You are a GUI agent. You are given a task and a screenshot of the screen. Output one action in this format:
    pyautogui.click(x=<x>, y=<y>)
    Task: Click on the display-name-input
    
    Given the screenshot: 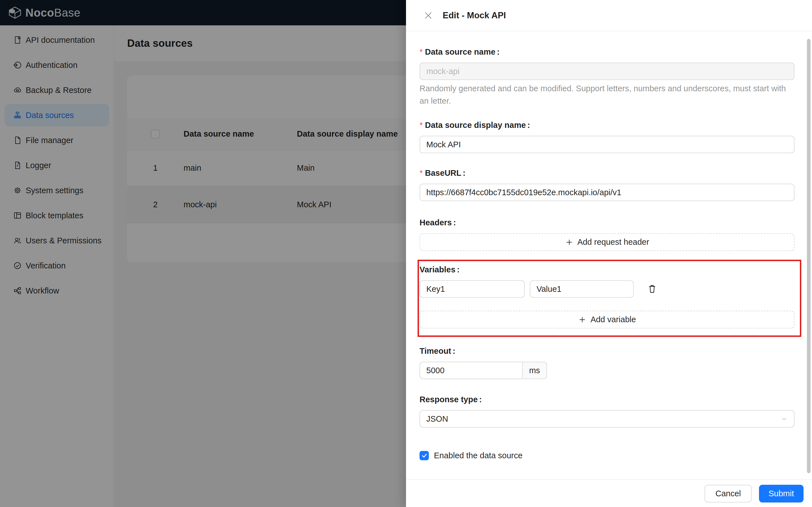 What is the action you would take?
    pyautogui.click(x=607, y=145)
    